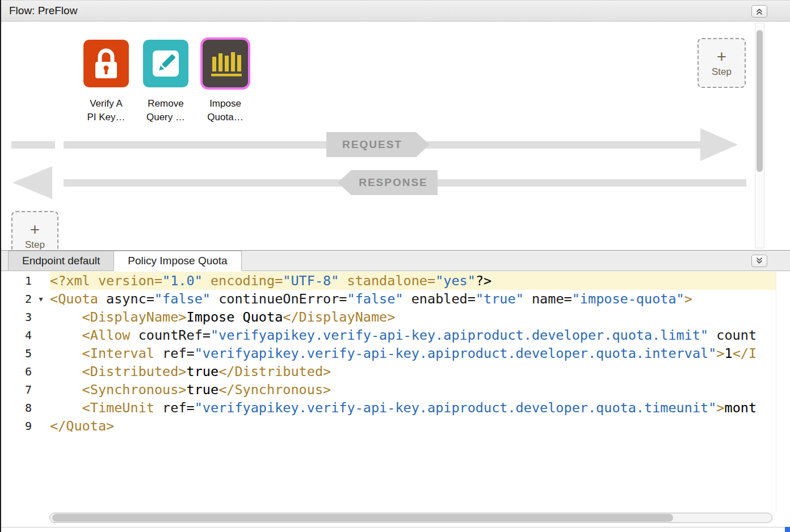 The height and width of the screenshot is (532, 790). I want to click on response-arrowhead-icon, so click(32, 183).